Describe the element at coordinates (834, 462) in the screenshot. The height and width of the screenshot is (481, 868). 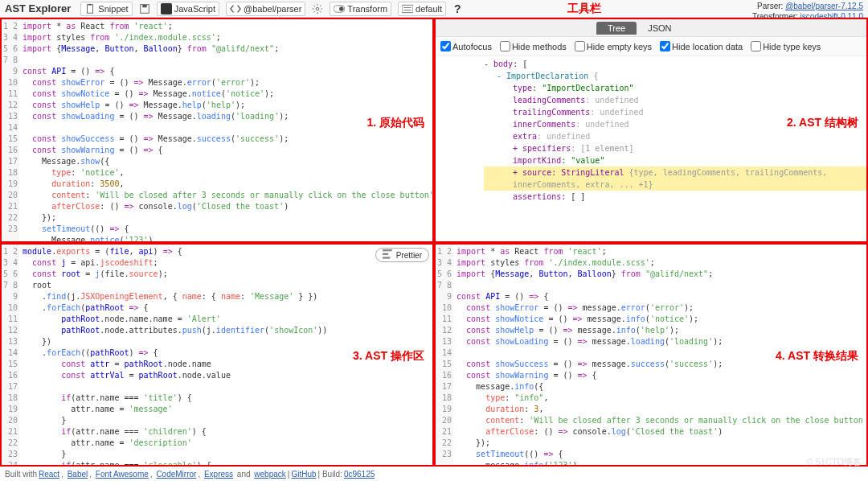
I see `watermark: © 51CTO博客` at that location.